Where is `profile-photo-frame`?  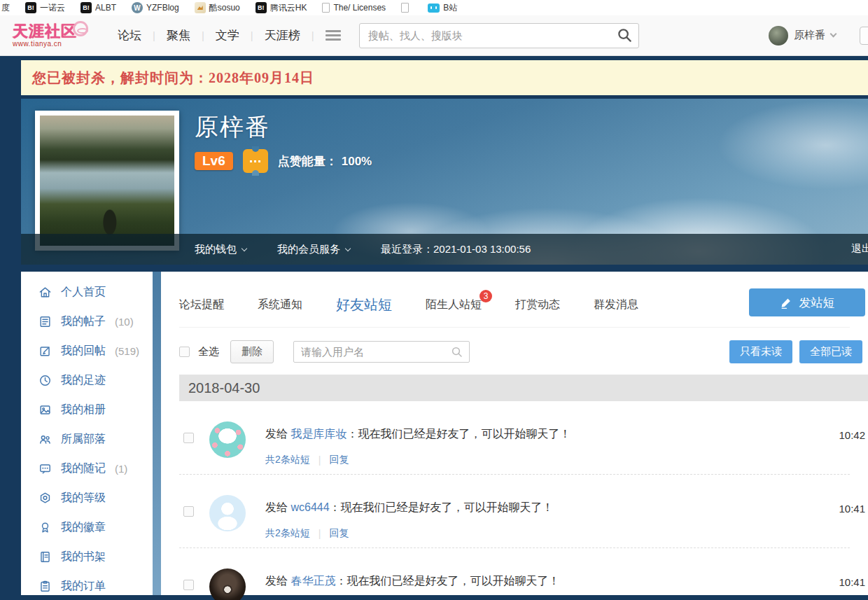
profile-photo-frame is located at coordinates (107, 181).